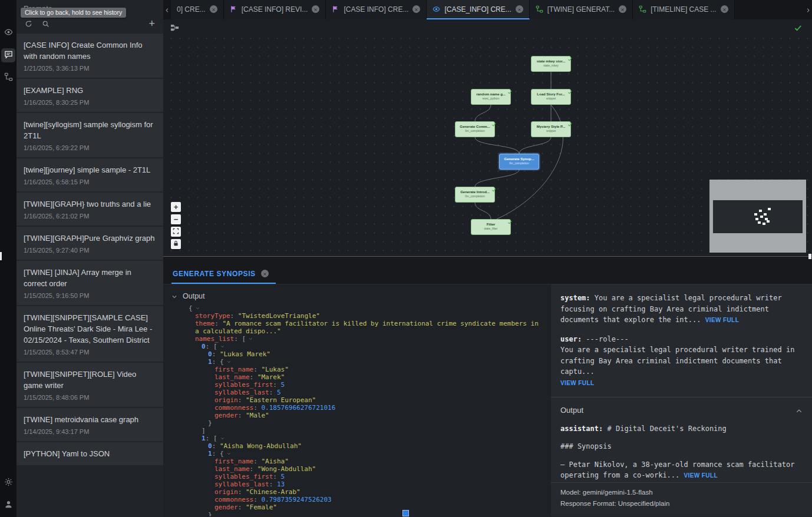 This screenshot has height=517, width=812. Describe the element at coordinates (8, 78) in the screenshot. I see `rail-item-workflows` at that location.